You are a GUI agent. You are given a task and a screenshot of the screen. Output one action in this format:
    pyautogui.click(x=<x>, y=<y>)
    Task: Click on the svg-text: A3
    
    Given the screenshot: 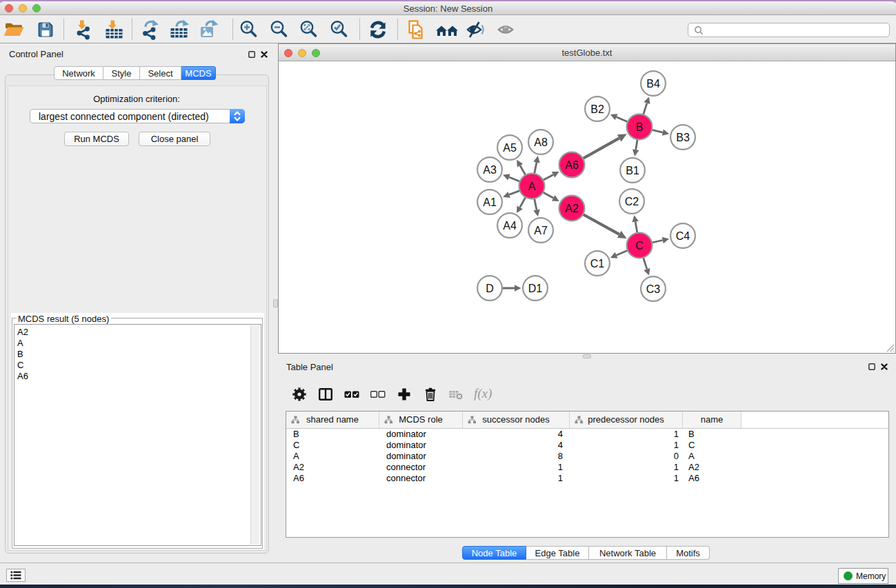 What is the action you would take?
    pyautogui.click(x=490, y=170)
    